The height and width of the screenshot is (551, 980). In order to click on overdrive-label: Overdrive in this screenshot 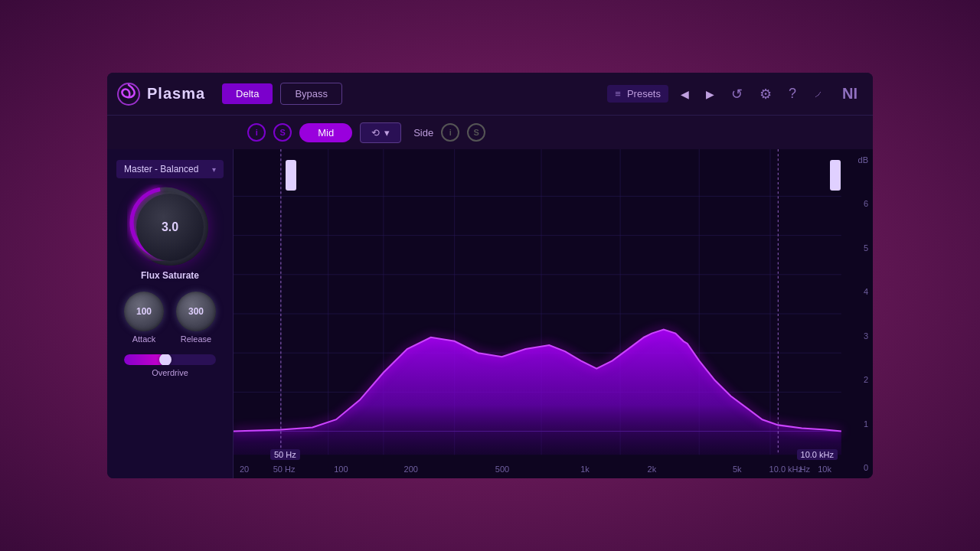, I will do `click(170, 373)`.